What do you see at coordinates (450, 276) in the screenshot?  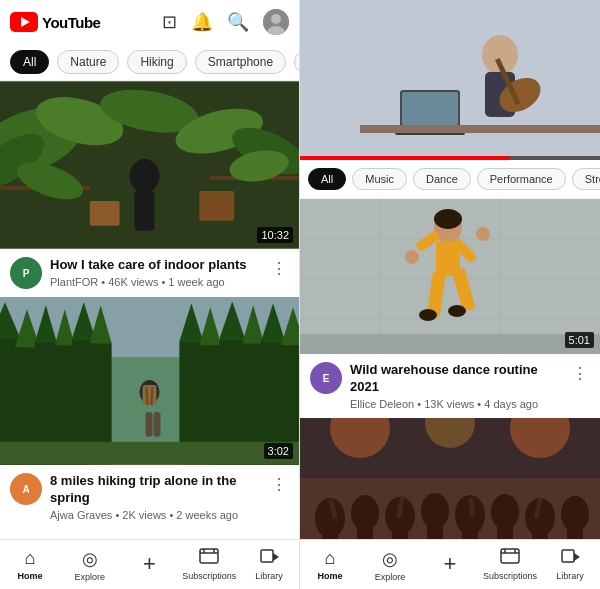 I see `dance-thumbnail: 5:01` at bounding box center [450, 276].